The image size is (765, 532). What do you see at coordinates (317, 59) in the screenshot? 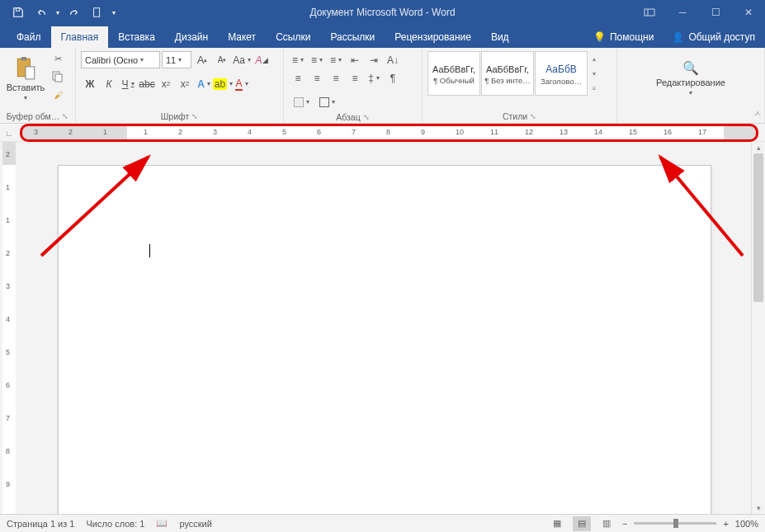
I see `numbering-button: ≡▾` at bounding box center [317, 59].